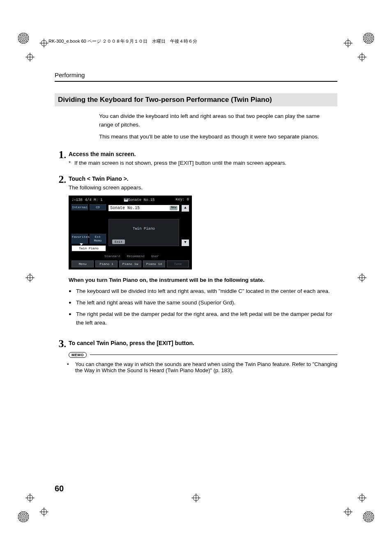 The height and width of the screenshot is (555, 392). Describe the element at coordinates (71, 163) in the screenshot. I see `asterisk-marker: *` at that location.